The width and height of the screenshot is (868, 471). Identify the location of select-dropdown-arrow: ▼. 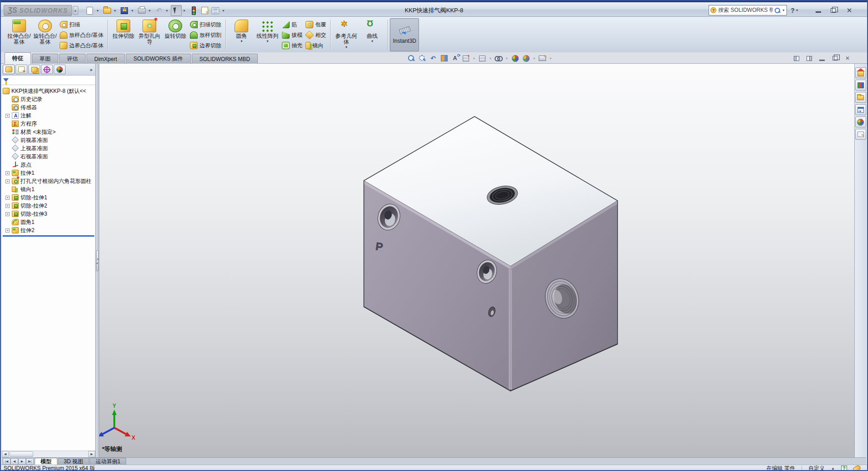
(184, 10).